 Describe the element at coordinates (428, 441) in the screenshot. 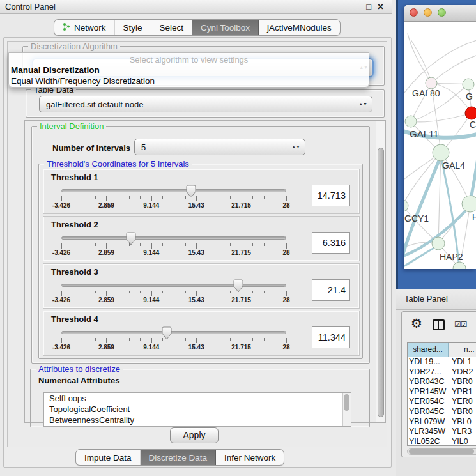

I see `cell-shared-name: YIL052C` at that location.